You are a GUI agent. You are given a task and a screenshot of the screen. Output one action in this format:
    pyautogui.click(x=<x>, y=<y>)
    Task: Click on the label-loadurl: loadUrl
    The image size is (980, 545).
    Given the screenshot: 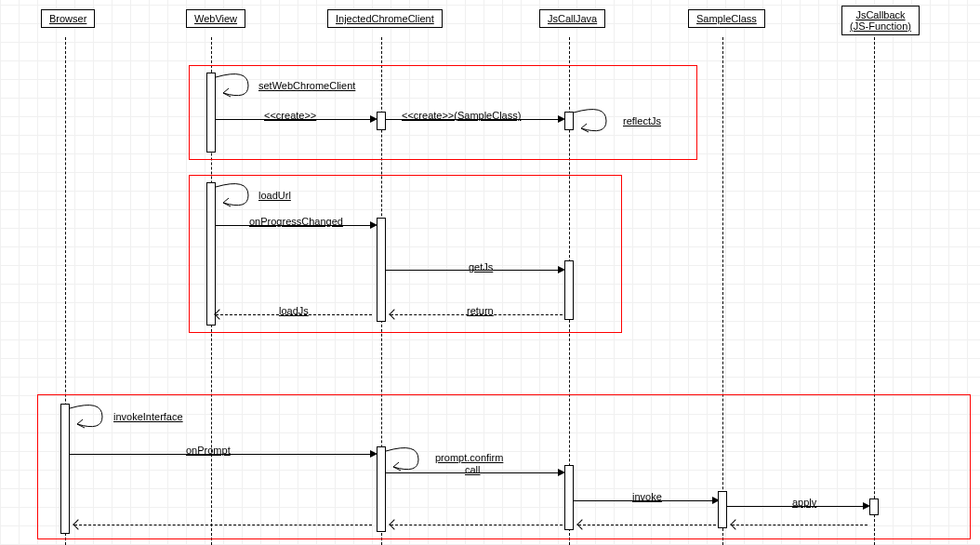 What is the action you would take?
    pyautogui.click(x=275, y=195)
    